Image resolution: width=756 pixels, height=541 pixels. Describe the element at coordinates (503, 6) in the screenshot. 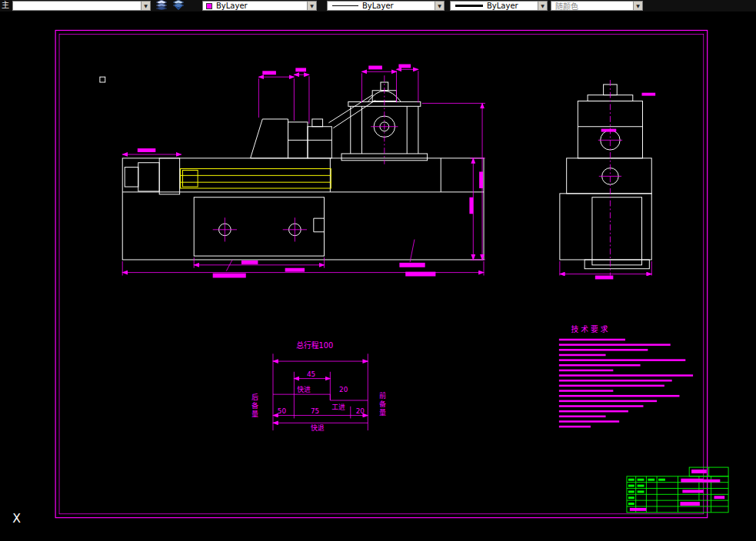

I see `lineweight-dropdown-value: ByLayer` at that location.